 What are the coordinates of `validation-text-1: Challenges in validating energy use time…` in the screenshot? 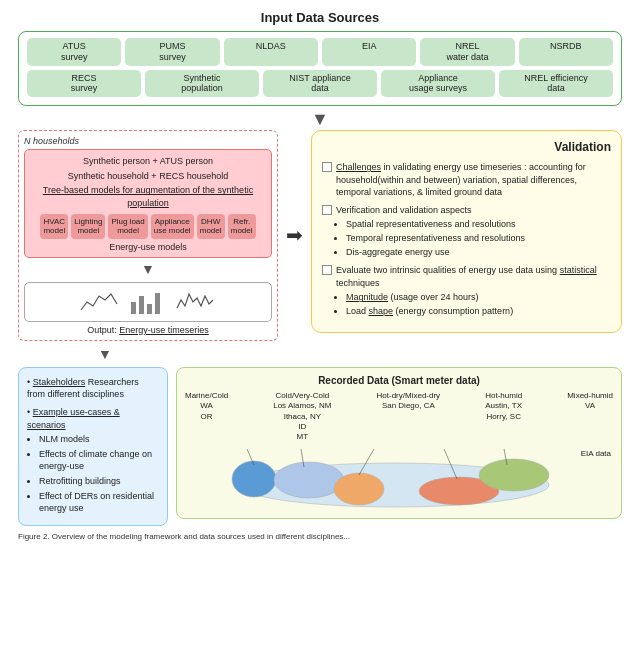 It's located at (474, 180).